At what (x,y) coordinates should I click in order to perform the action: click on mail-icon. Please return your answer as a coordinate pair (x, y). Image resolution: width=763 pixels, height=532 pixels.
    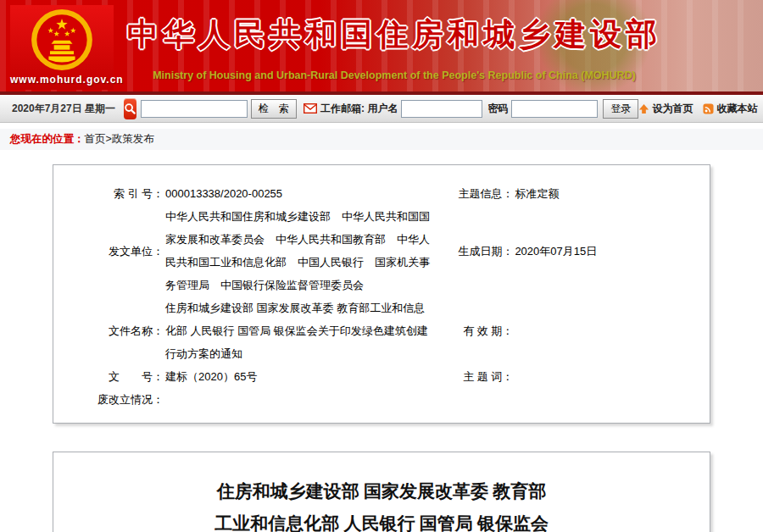
    Looking at the image, I should click on (310, 108).